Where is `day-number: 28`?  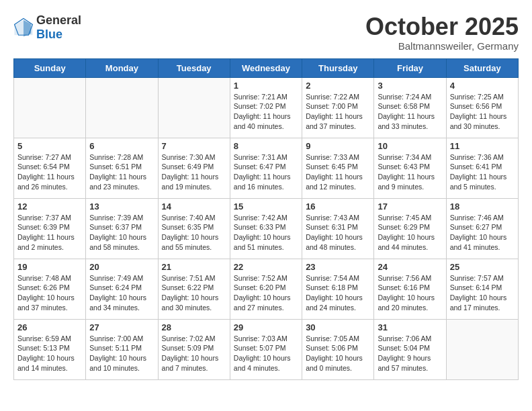 day-number: 28 is located at coordinates (194, 328).